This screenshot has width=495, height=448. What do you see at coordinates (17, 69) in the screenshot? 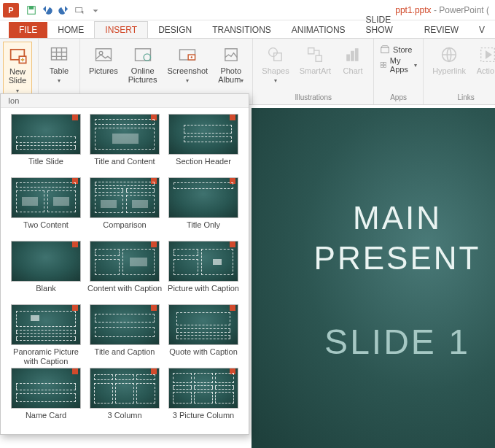
I see `new-slide-button: New Slide ▾` at bounding box center [17, 69].